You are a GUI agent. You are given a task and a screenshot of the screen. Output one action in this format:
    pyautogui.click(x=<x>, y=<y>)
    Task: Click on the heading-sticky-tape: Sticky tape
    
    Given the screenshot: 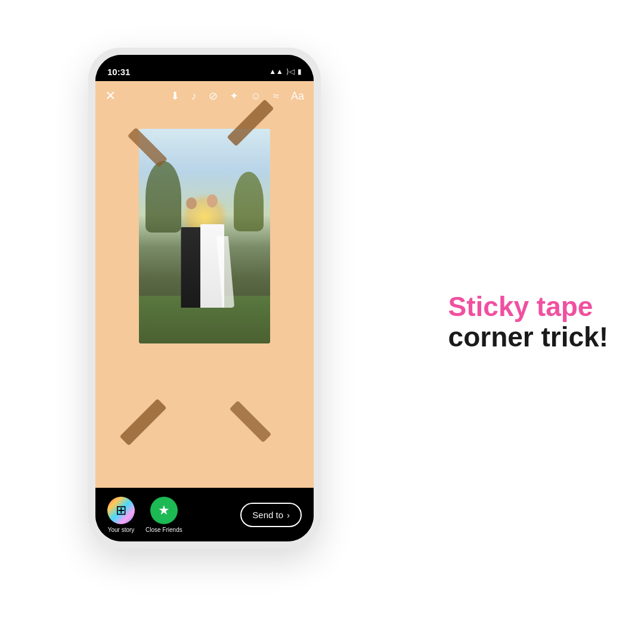 What is the action you would take?
    pyautogui.click(x=528, y=306)
    